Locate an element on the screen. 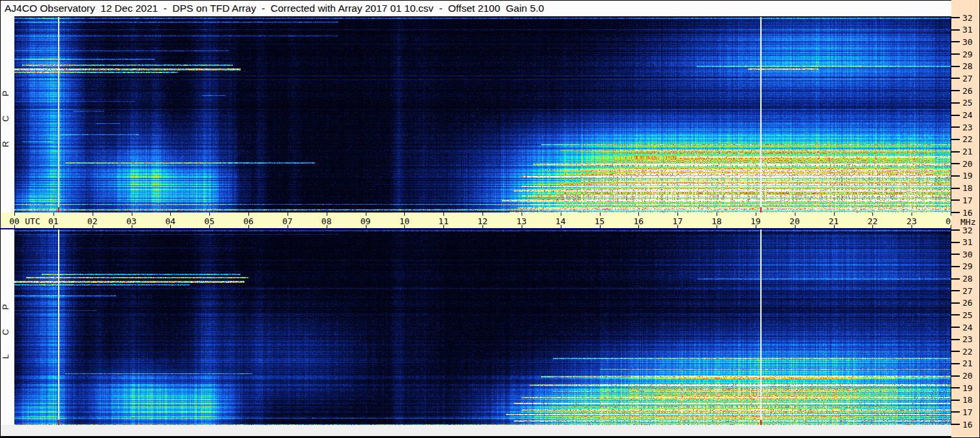  frequency-scale: MHz 323130292827262524232221201918171632… is located at coordinates (965, 219).